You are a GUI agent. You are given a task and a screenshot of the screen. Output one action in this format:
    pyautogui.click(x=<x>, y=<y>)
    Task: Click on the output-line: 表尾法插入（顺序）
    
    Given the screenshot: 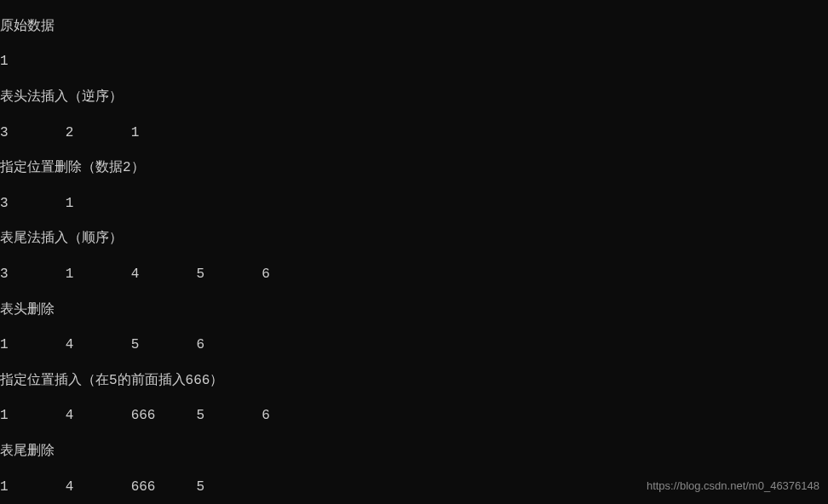 What is the action you would take?
    pyautogui.click(x=414, y=238)
    